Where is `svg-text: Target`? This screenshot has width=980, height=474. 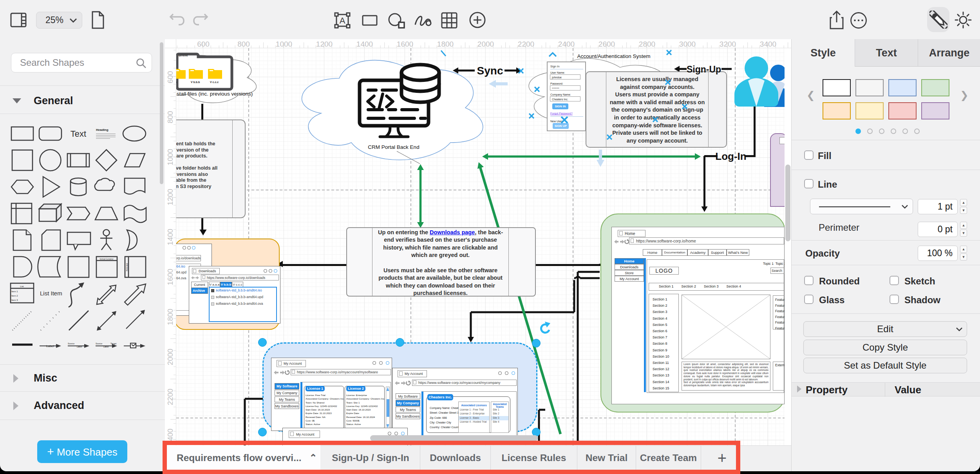 svg-text: Target is located at coordinates (114, 344).